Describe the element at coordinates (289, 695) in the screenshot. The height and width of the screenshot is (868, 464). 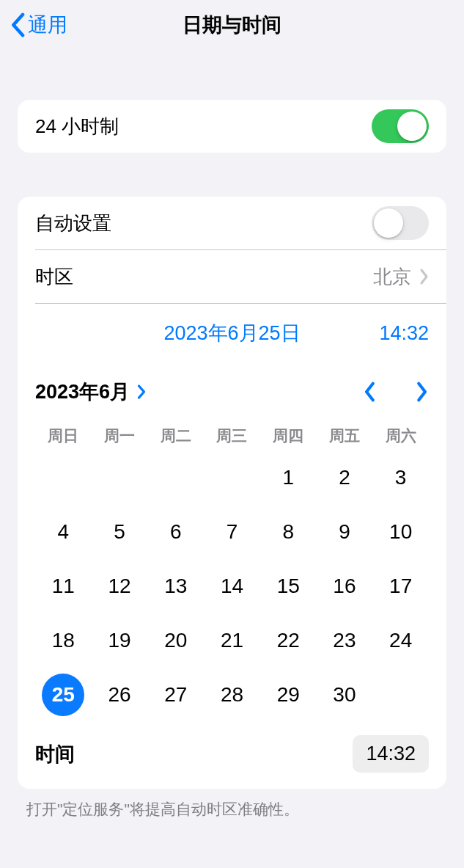
I see `calendar-day: 29` at that location.